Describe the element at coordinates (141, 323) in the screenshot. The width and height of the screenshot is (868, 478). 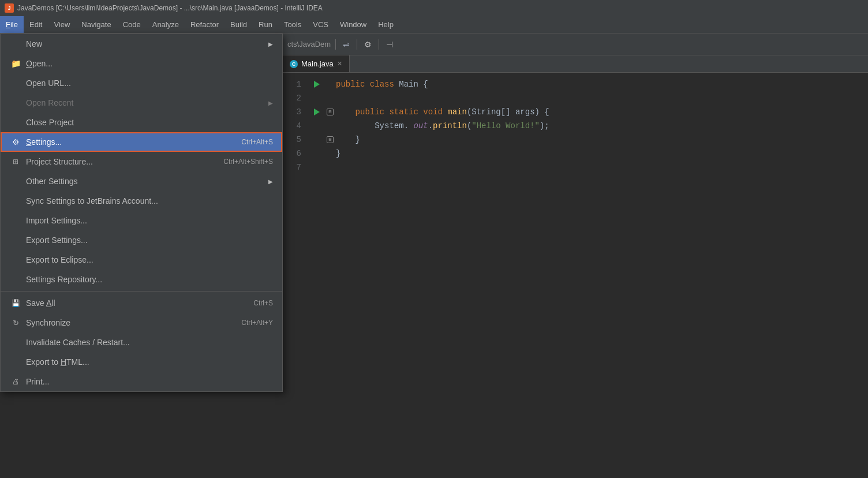
I see `menu-item-synchronize: ↻ Synchronize Ctrl+Alt+Y` at that location.